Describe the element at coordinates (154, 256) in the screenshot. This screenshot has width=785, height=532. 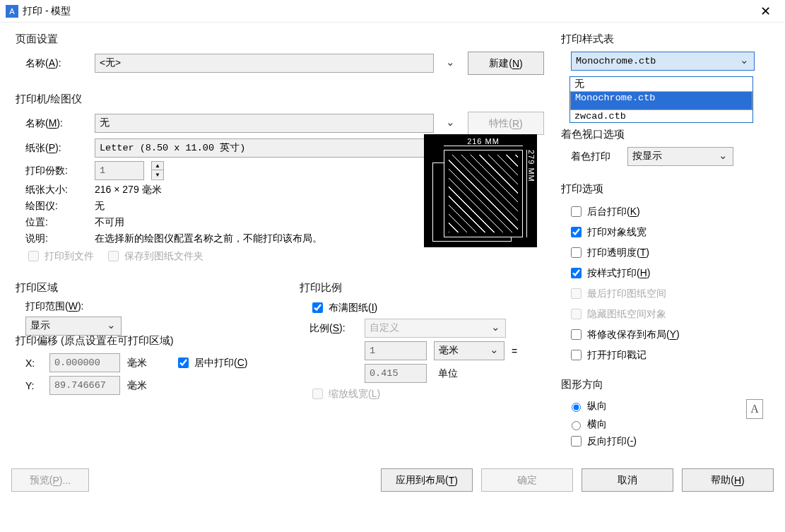
I see `check-save-to-folder: 保存到图纸文件夹` at that location.